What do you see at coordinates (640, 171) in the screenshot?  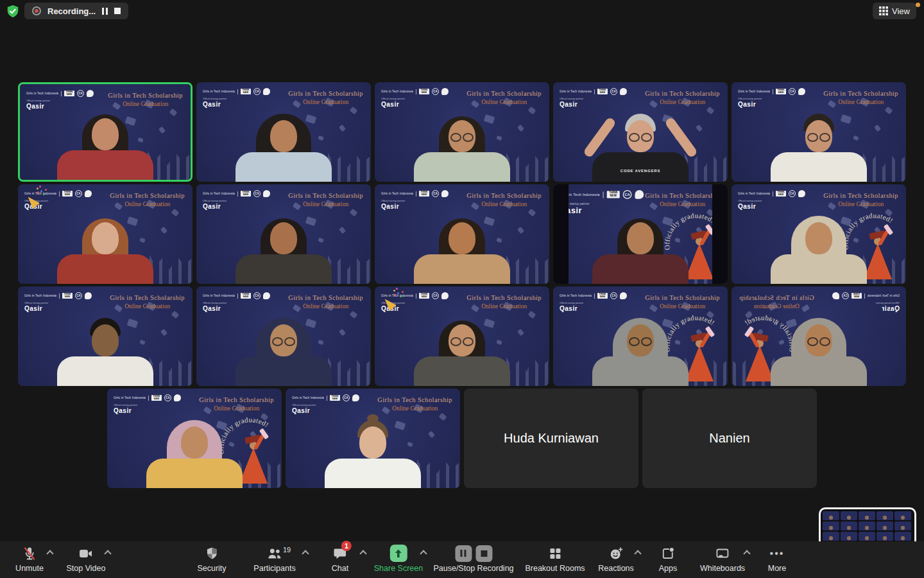 I see `shirt-text: CODE AVENGERS` at bounding box center [640, 171].